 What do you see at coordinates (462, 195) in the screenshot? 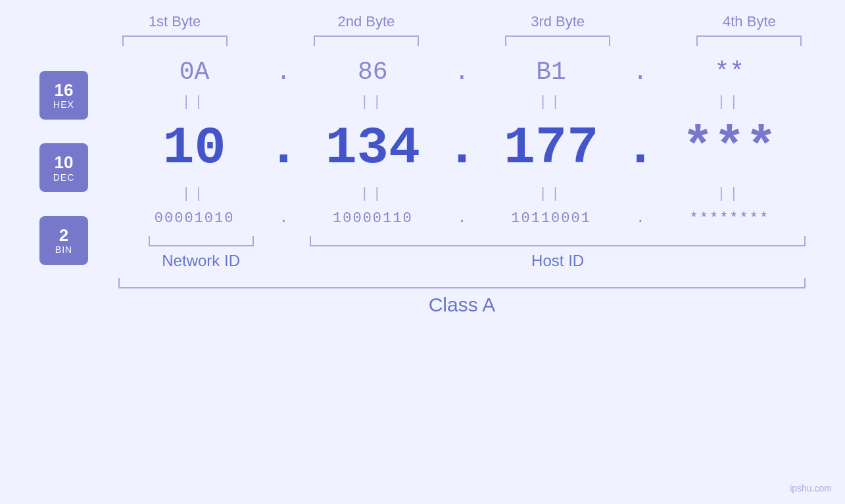
I see `equals-row-2: || || || ||` at bounding box center [462, 195].